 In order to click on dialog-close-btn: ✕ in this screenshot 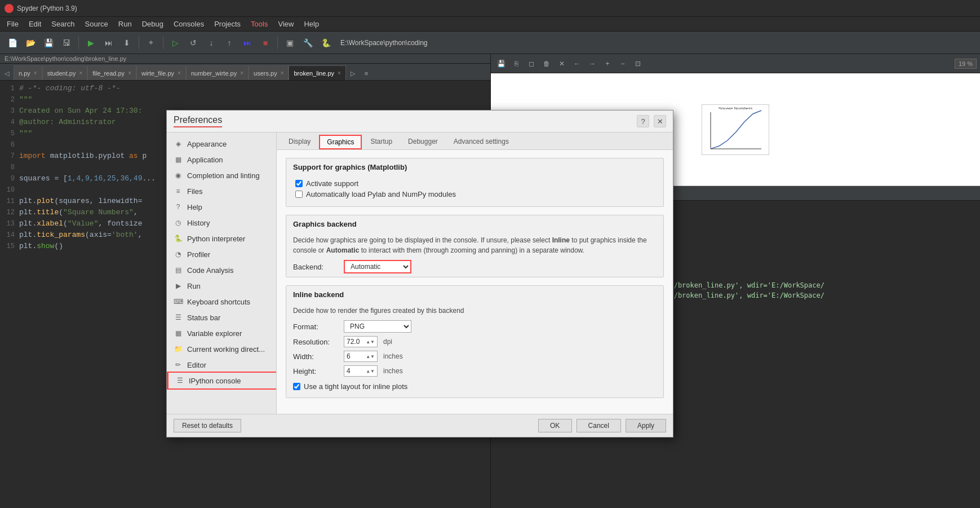, I will do `click(660, 121)`.